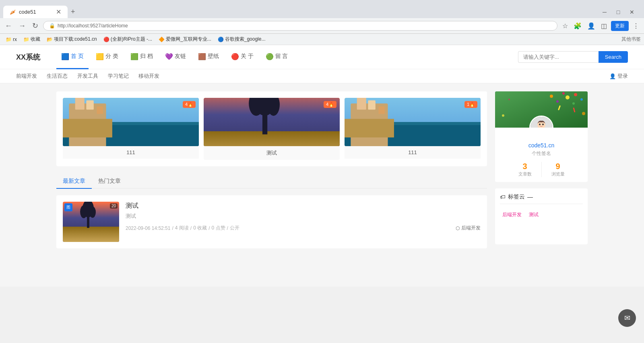 This screenshot has width=644, height=343. I want to click on bookmark-google: 🔵 谷歌搜索_google..., so click(242, 39).